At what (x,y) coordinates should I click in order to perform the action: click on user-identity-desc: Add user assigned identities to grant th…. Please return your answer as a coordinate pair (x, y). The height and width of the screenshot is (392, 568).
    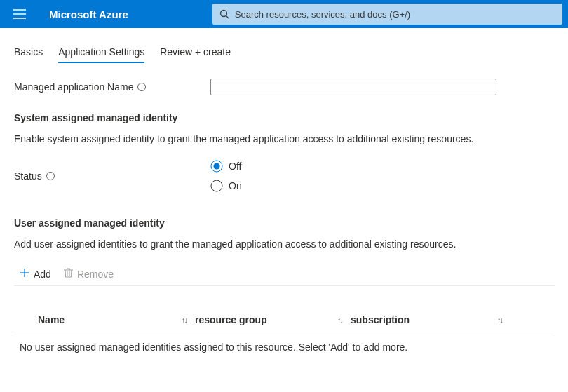
    Looking at the image, I should click on (285, 244).